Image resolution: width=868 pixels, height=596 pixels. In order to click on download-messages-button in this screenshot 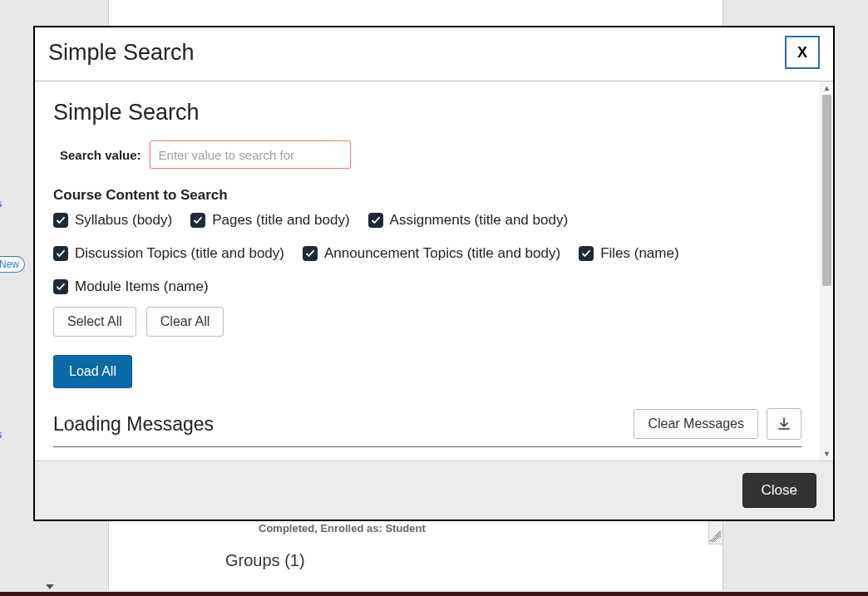, I will do `click(784, 424)`.